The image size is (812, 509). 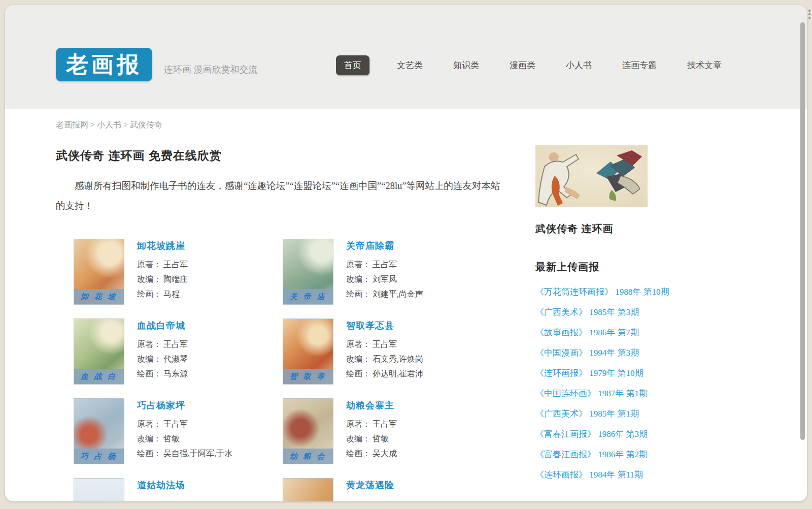 I want to click on meta-value: 陶端庄, so click(x=176, y=279).